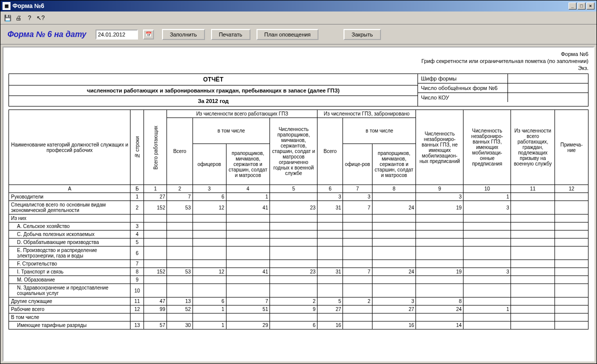  I want to click on table-row: Из них, so click(299, 218).